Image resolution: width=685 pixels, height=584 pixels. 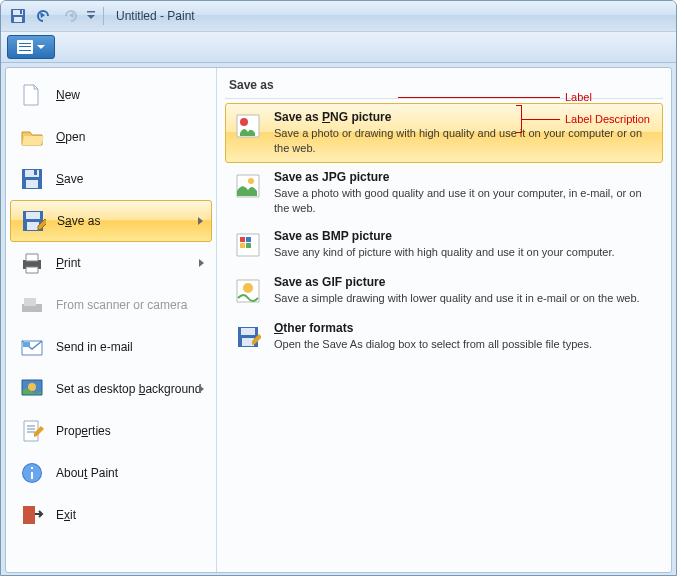 What do you see at coordinates (465, 298) in the screenshot?
I see `option-description: Save a simple drawing with lower quality…` at bounding box center [465, 298].